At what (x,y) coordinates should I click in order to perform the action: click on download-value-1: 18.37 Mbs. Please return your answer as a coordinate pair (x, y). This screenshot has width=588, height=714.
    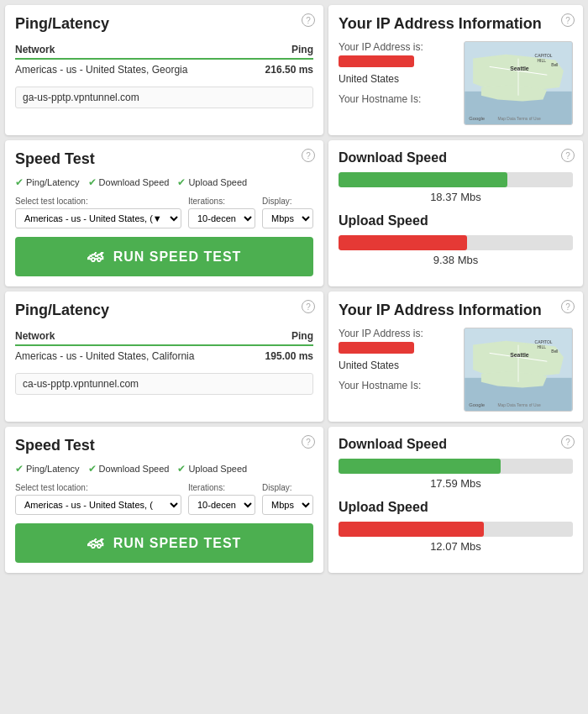
    Looking at the image, I should click on (455, 197).